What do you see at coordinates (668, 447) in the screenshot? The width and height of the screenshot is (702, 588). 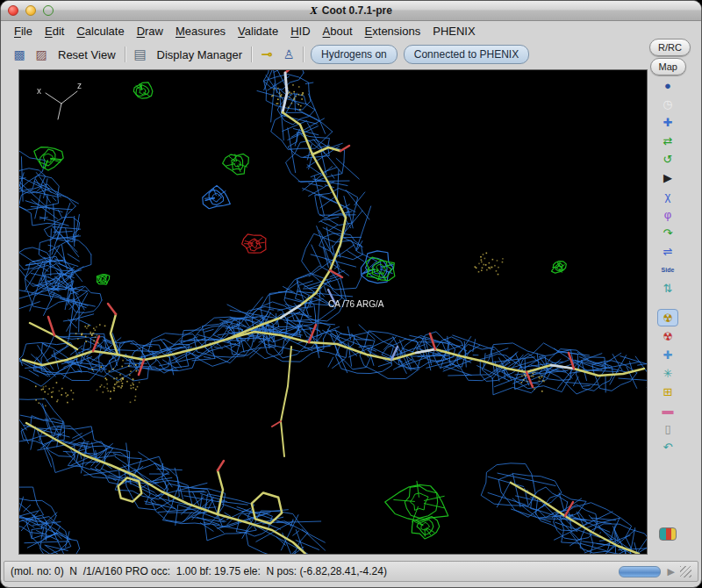 I see `undo-arrow-icon: ↶` at bounding box center [668, 447].